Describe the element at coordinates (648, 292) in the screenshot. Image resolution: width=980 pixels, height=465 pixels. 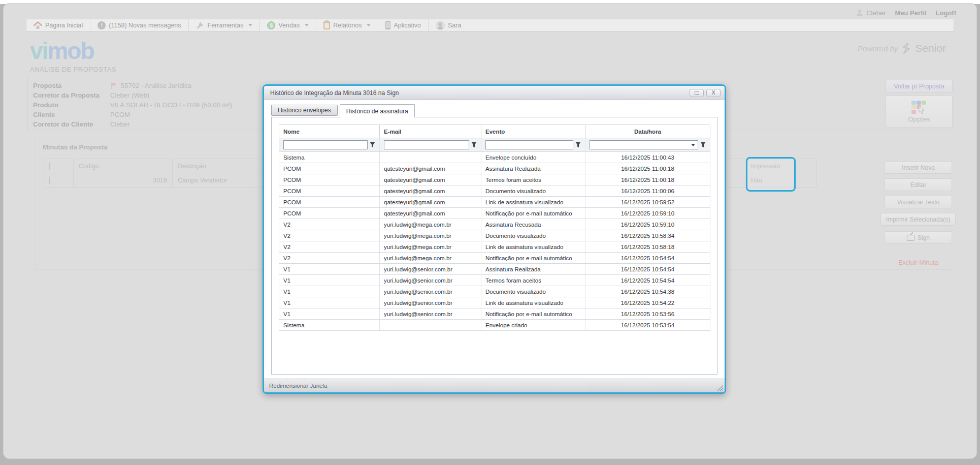
I see `table-cell: 16/12/2025 10:54:38` at that location.